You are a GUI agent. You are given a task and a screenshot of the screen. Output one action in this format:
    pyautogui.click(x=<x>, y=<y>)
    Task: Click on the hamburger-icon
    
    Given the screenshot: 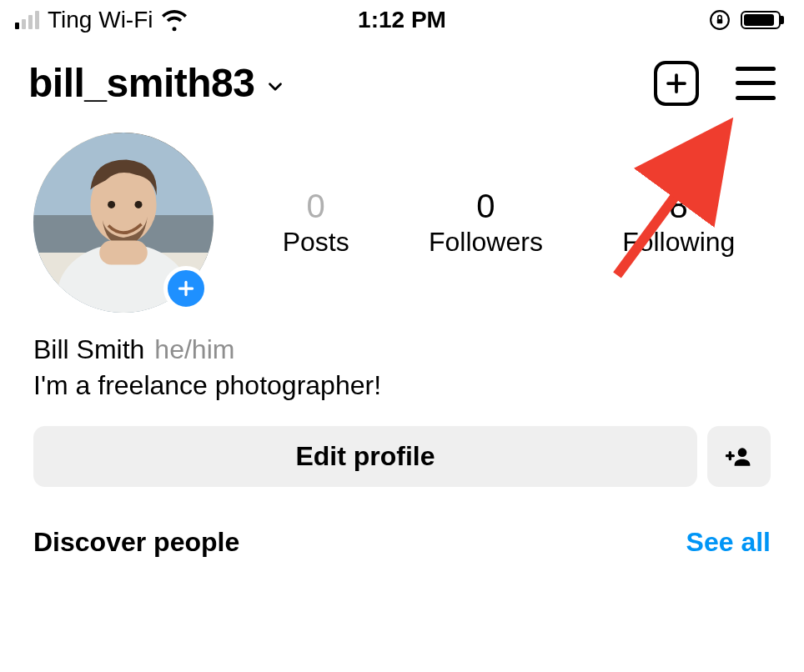 What is the action you would take?
    pyautogui.click(x=756, y=68)
    